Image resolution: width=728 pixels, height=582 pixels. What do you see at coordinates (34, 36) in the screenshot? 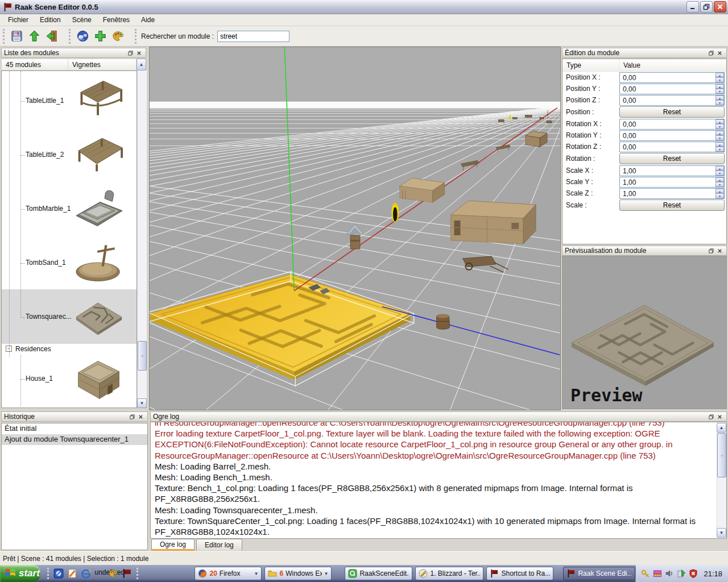
I see `export-button` at bounding box center [34, 36].